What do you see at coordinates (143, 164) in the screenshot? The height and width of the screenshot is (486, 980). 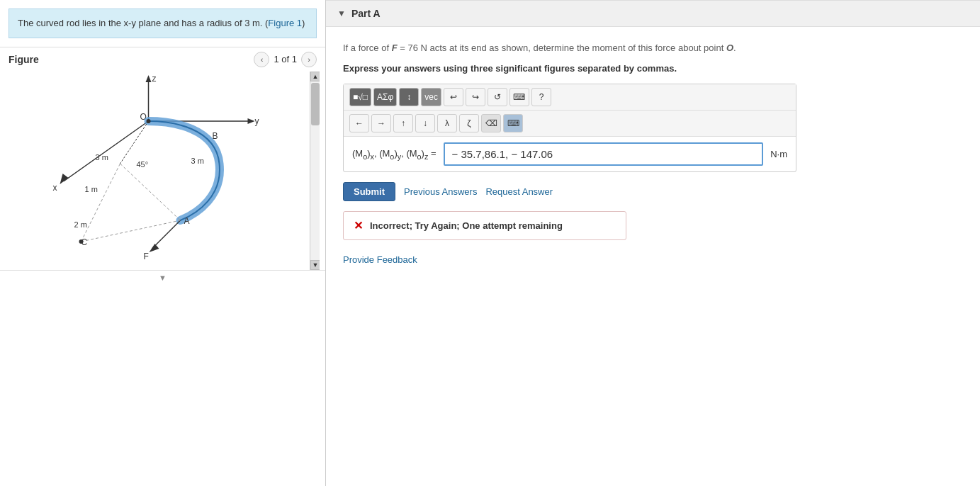 I see `svg-text: 45°` at bounding box center [143, 164].